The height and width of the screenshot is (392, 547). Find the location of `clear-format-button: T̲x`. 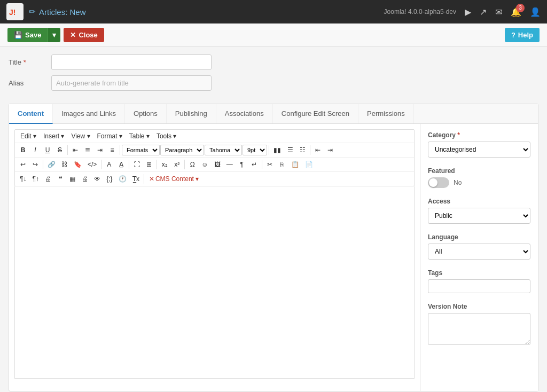

clear-format-button: T̲x is located at coordinates (136, 179).